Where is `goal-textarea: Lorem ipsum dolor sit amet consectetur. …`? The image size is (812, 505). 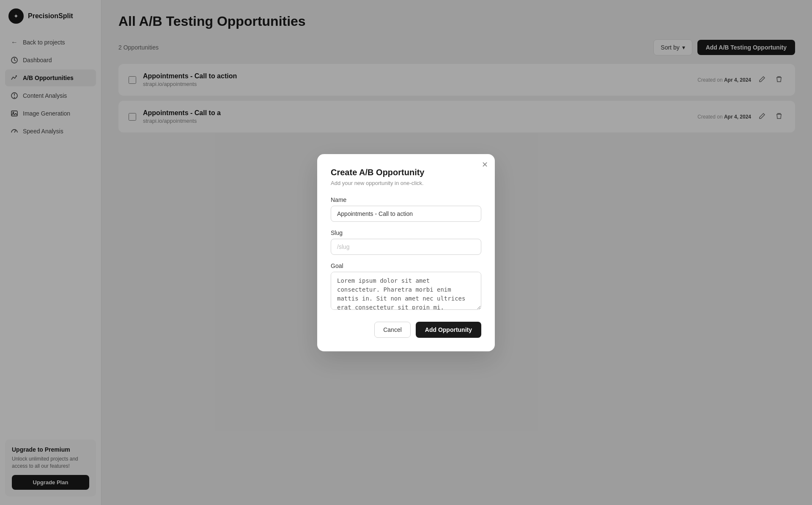
goal-textarea: Lorem ipsum dolor sit amet consectetur. … is located at coordinates (406, 291).